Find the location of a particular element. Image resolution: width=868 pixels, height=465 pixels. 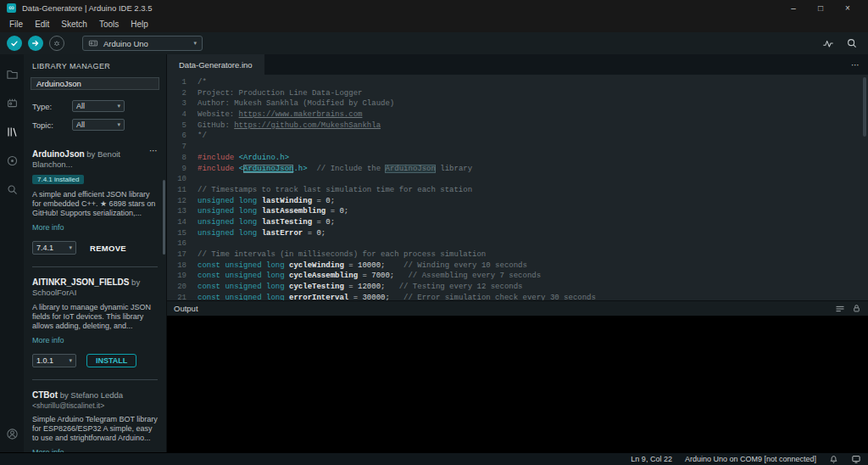

code-line-text: /* is located at coordinates (202, 83).